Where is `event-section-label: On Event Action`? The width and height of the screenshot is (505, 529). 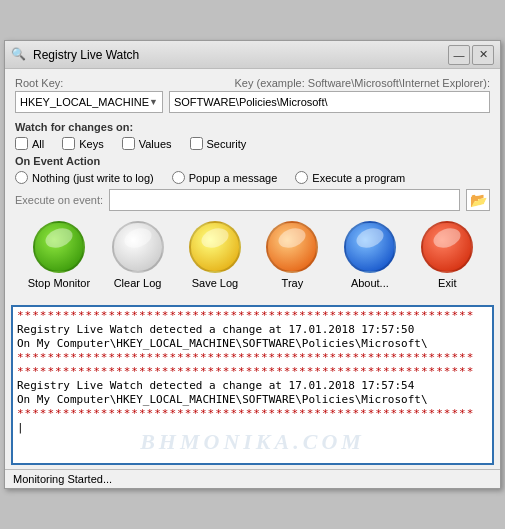 event-section-label: On Event Action is located at coordinates (252, 161).